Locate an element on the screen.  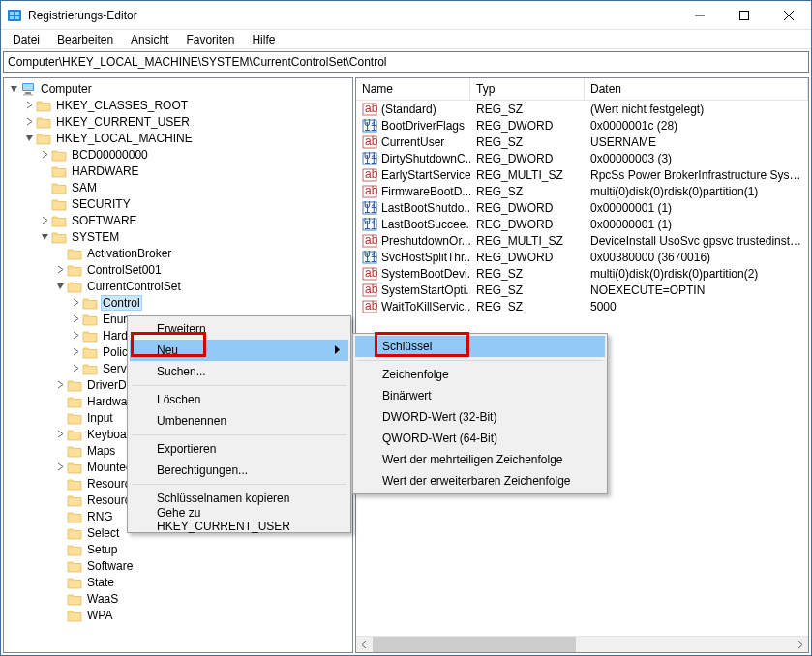
ctx-new-qword: QWORD-Wert (64-Bit) is located at coordinates (480, 438).